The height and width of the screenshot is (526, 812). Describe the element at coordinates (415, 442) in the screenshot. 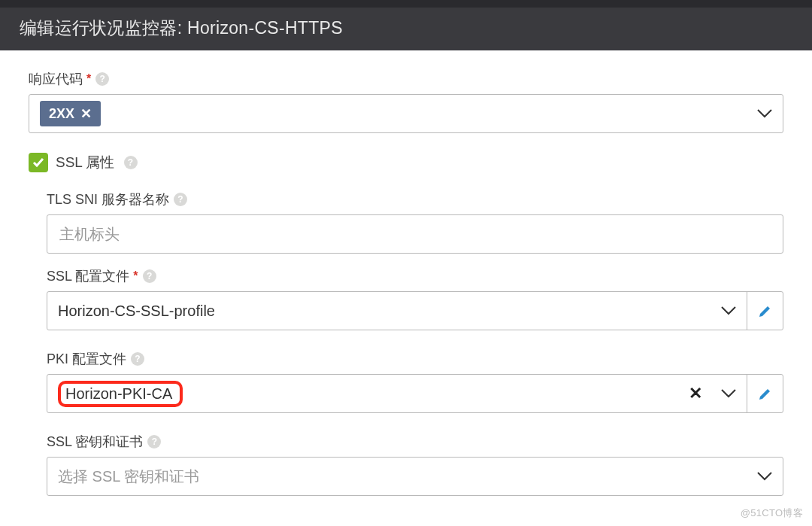

I see `label-ssl-key-cert: SSL 密钥和证书 ?` at that location.